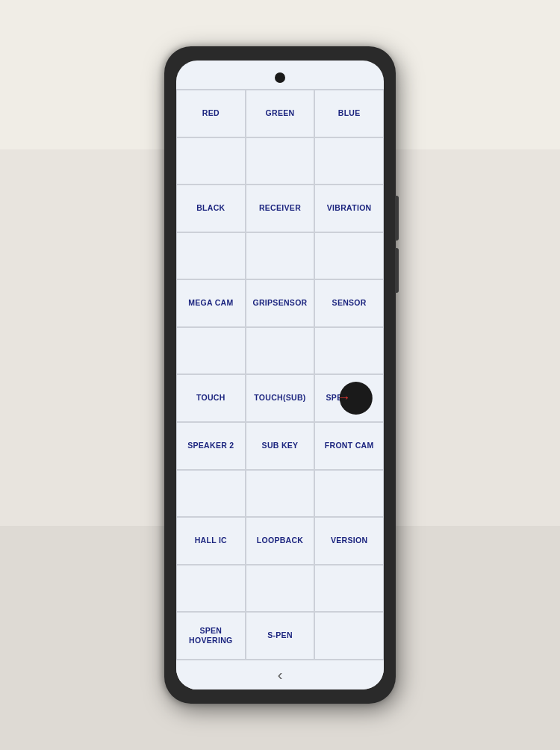 This screenshot has height=750, width=560. I want to click on menu-cell-label-gripsensor: GRIPSENSOR, so click(279, 303).